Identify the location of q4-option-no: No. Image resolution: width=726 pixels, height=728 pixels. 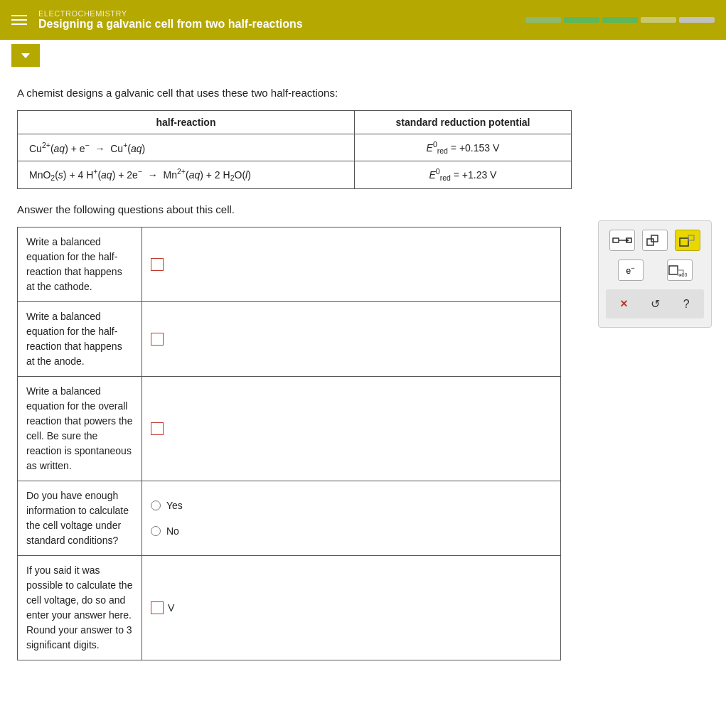
(351, 531).